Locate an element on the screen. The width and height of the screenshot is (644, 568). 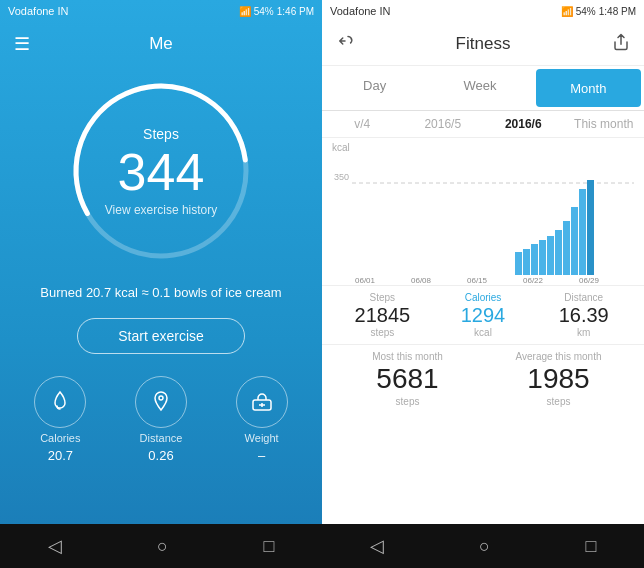
right-status-icons: 📶 54% 1:48 PM is located at coordinates (598, 12).